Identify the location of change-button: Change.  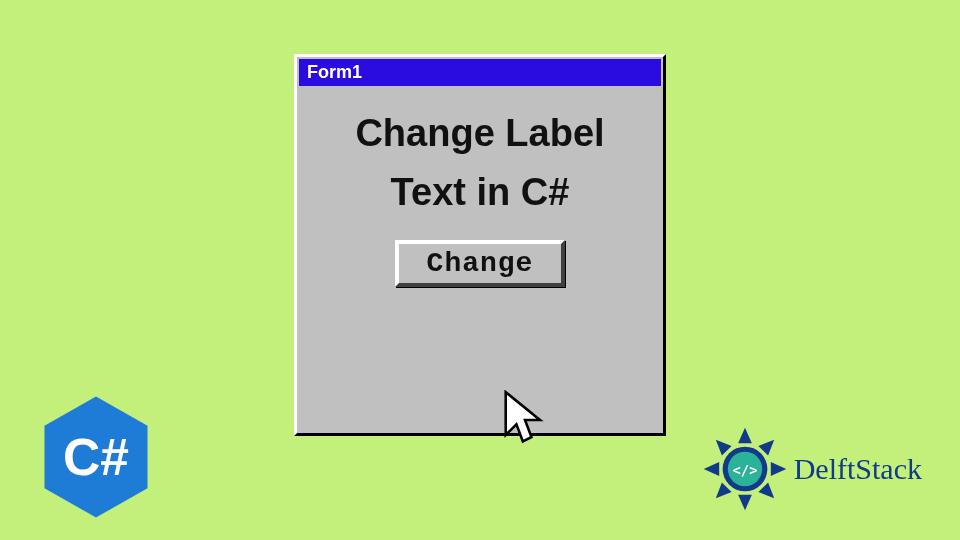
(480, 264).